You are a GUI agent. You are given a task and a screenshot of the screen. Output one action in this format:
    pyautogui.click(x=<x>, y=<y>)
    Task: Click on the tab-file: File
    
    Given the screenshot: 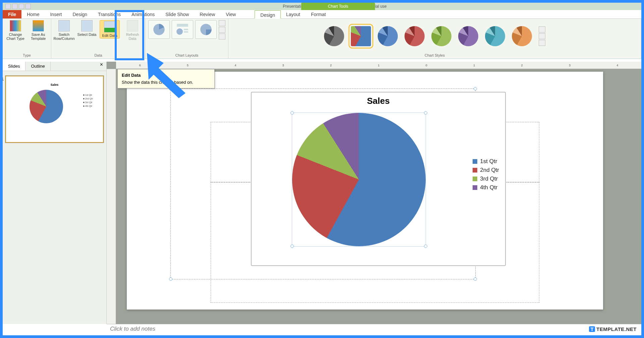 What is the action you would take?
    pyautogui.click(x=12, y=14)
    